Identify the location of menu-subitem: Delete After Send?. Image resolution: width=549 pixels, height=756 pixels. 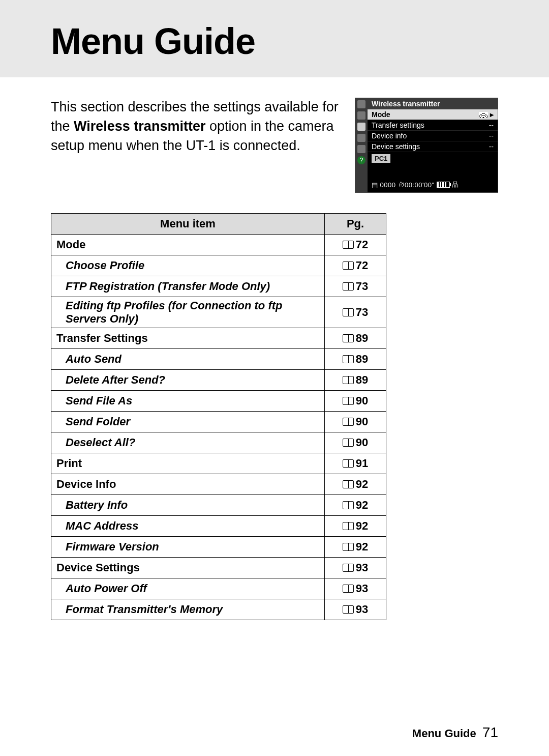
(188, 381).